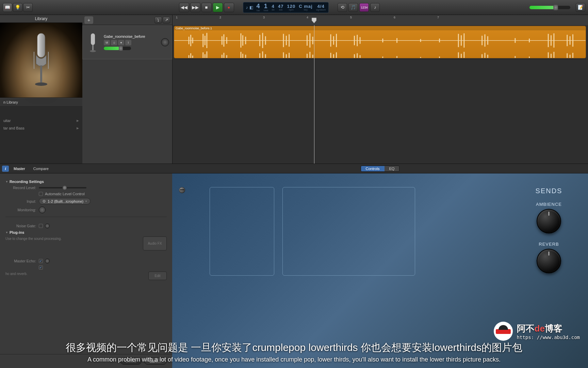 This screenshot has width=588, height=368. I want to click on eq-tab: EQ, so click(392, 169).